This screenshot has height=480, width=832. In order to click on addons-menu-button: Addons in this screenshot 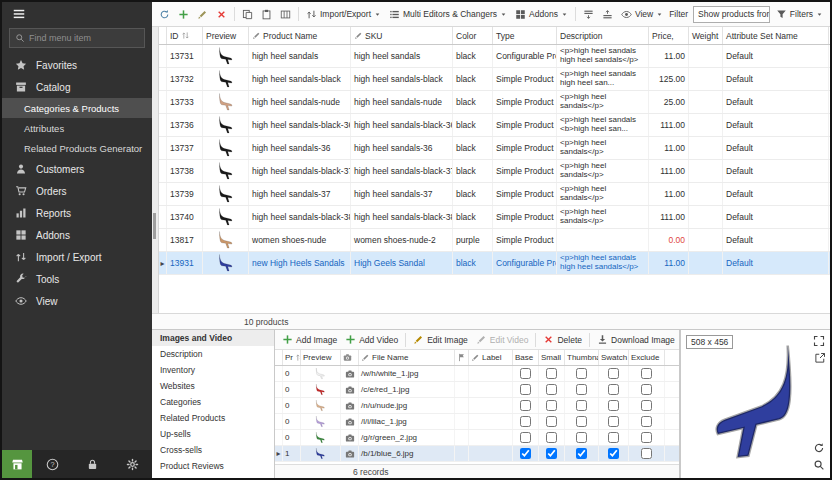, I will do `click(542, 14)`.